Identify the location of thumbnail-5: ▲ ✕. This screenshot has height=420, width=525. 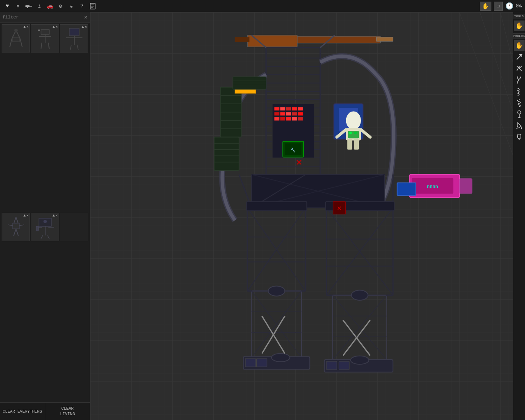
(45, 227).